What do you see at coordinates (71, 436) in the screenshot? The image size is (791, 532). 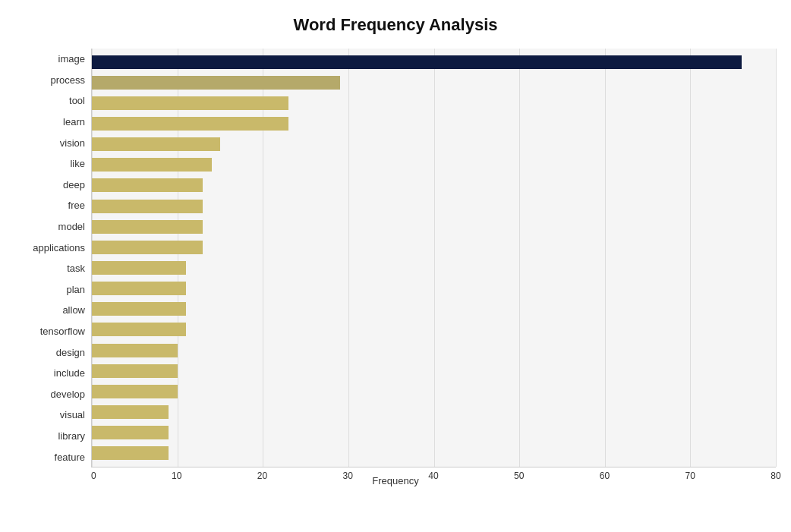 I see `y-label: library` at bounding box center [71, 436].